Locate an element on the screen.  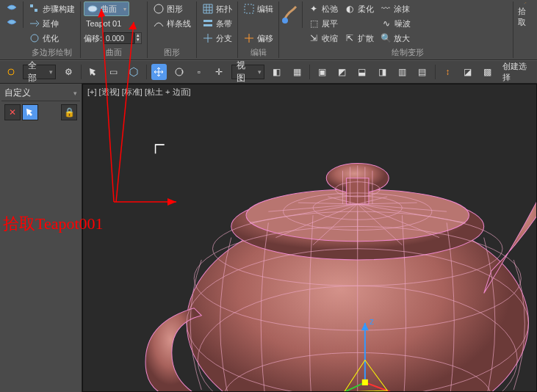
brush-big-icon is located at coordinates (291, 15).